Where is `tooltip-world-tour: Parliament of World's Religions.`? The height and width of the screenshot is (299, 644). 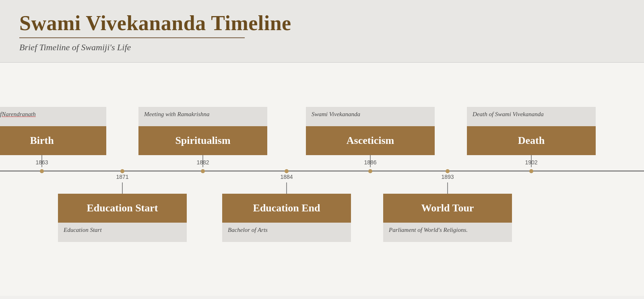 tooltip-world-tour: Parliament of World's Religions. is located at coordinates (448, 232).